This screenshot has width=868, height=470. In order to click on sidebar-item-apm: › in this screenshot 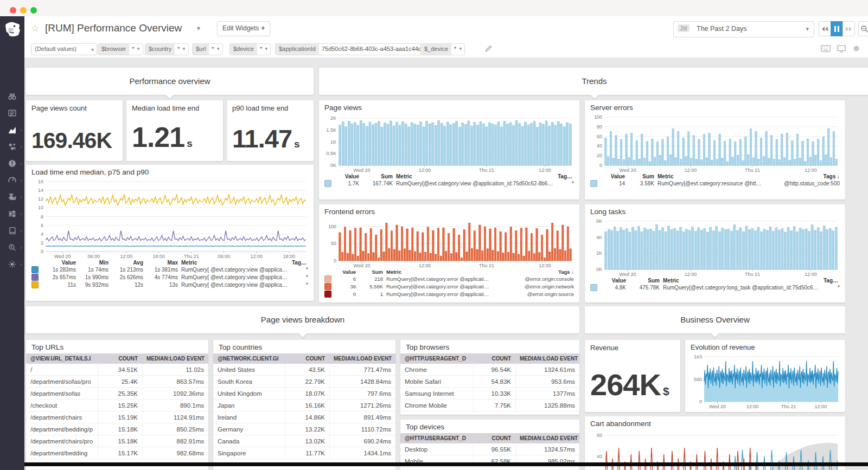, I will do `click(12, 214)`.